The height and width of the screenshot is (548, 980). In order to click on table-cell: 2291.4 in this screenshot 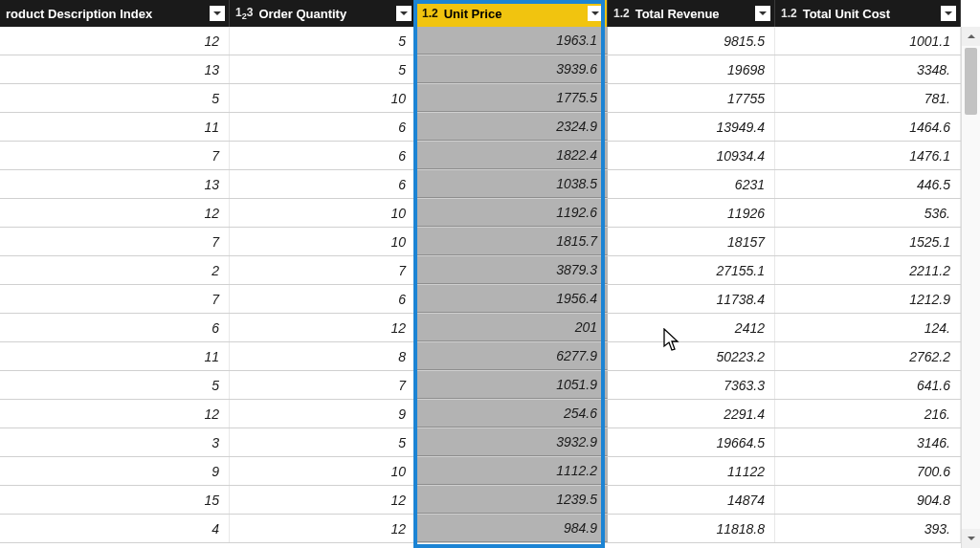, I will do `click(691, 413)`.